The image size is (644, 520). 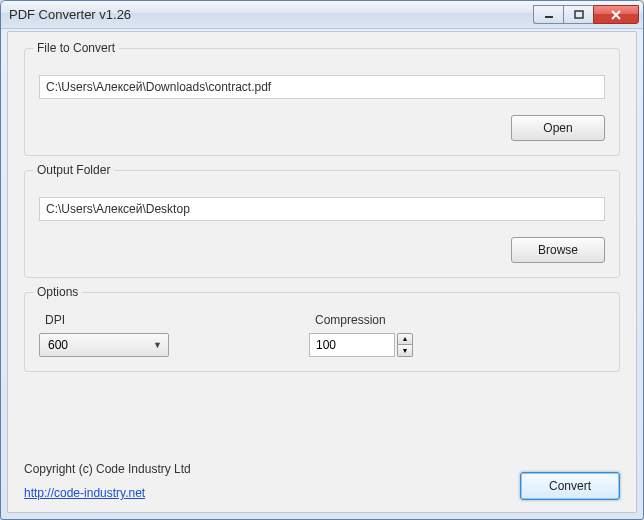 What do you see at coordinates (361, 335) in the screenshot?
I see `compression-option: Compression ▲ ▼` at bounding box center [361, 335].